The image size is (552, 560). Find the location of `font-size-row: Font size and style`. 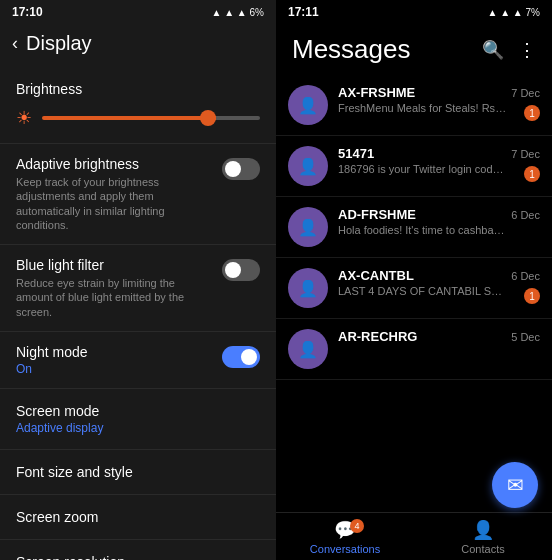

font-size-row: Font size and style is located at coordinates (138, 472).